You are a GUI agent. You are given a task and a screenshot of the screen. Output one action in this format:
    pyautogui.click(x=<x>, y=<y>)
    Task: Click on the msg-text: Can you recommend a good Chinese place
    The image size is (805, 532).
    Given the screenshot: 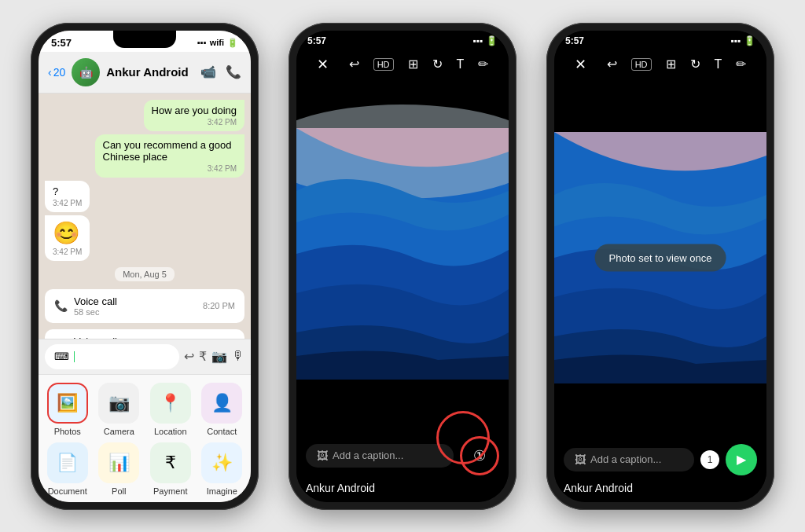 What is the action you would take?
    pyautogui.click(x=167, y=151)
    